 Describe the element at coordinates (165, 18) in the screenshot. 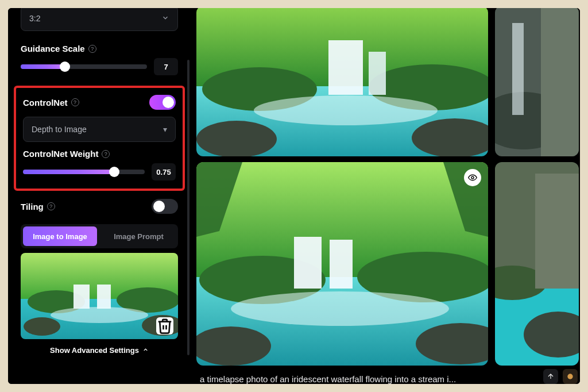

I see `chevron-down-icon` at that location.